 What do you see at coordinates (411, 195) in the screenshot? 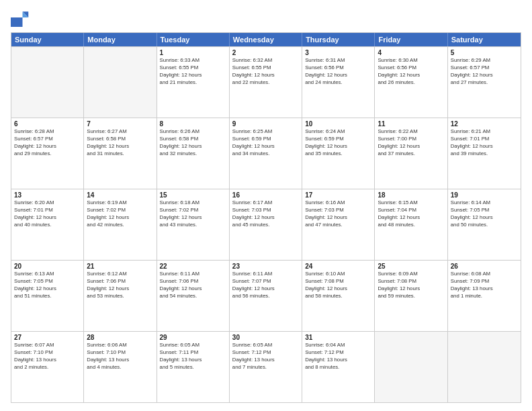
I see `cell-date: 18` at bounding box center [411, 195].